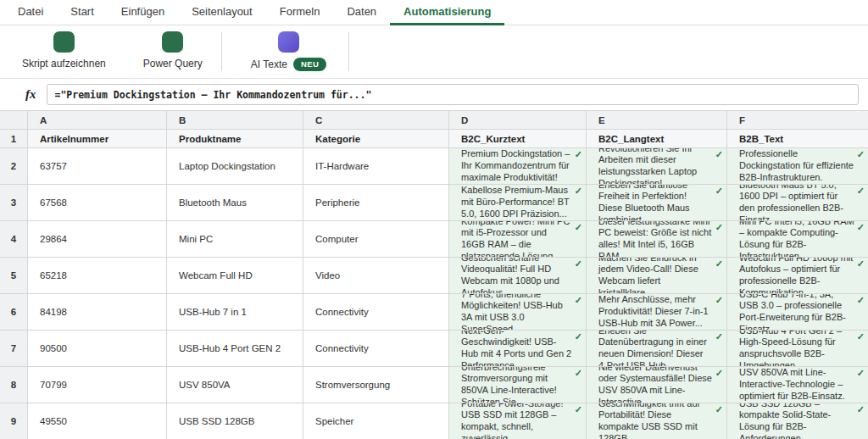 This screenshot has height=439, width=868. I want to click on row-number: 9, so click(14, 421).